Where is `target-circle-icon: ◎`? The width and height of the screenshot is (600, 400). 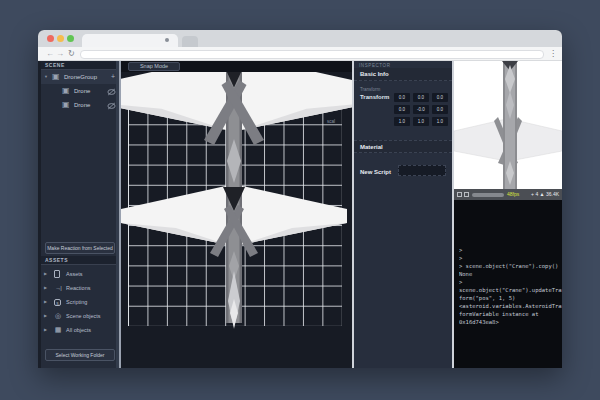 target-circle-icon: ◎ is located at coordinates (58, 316).